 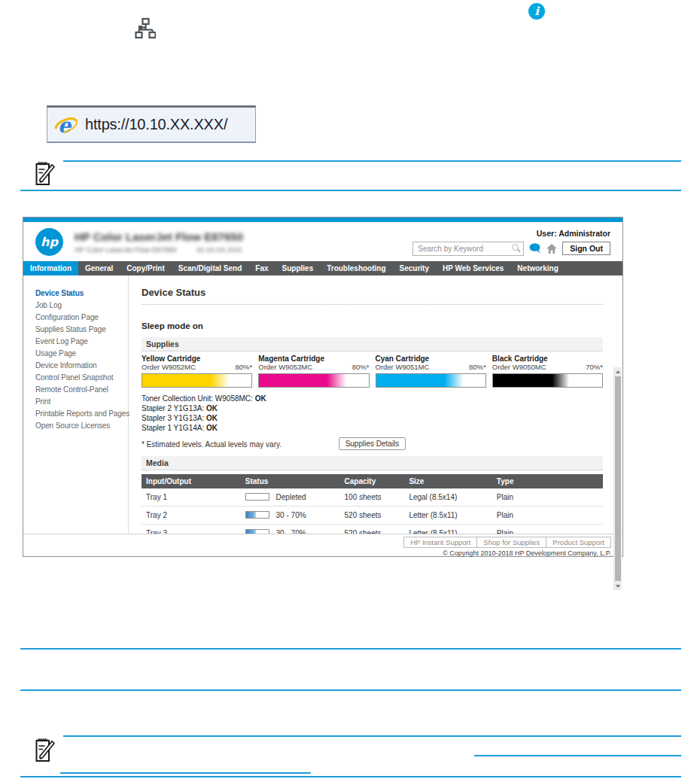 I want to click on sidebar-item-supplies-status-page: Supplies Status Page, so click(x=81, y=330).